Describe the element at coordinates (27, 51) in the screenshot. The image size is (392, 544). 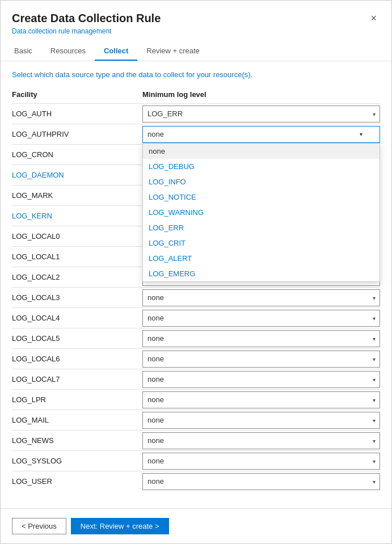
I see `tab-basic: Basic` at that location.